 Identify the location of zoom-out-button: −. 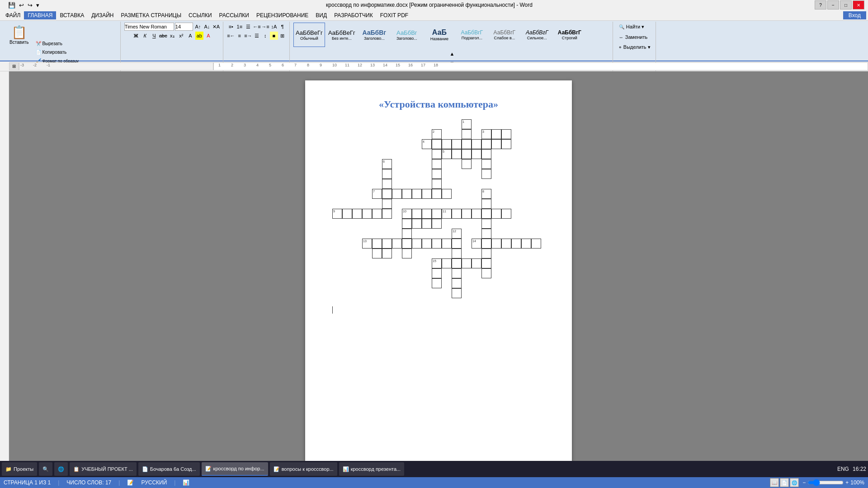
(804, 483).